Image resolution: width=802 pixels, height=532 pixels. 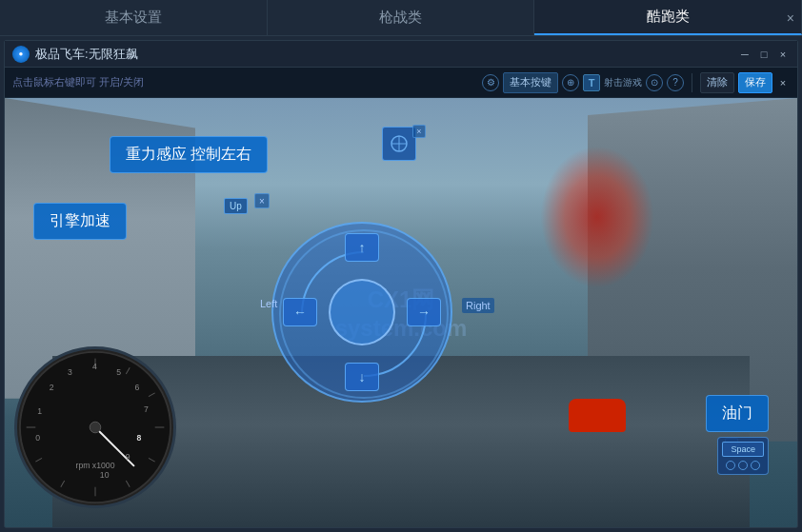 I want to click on svg-text: 5, so click(x=118, y=372).